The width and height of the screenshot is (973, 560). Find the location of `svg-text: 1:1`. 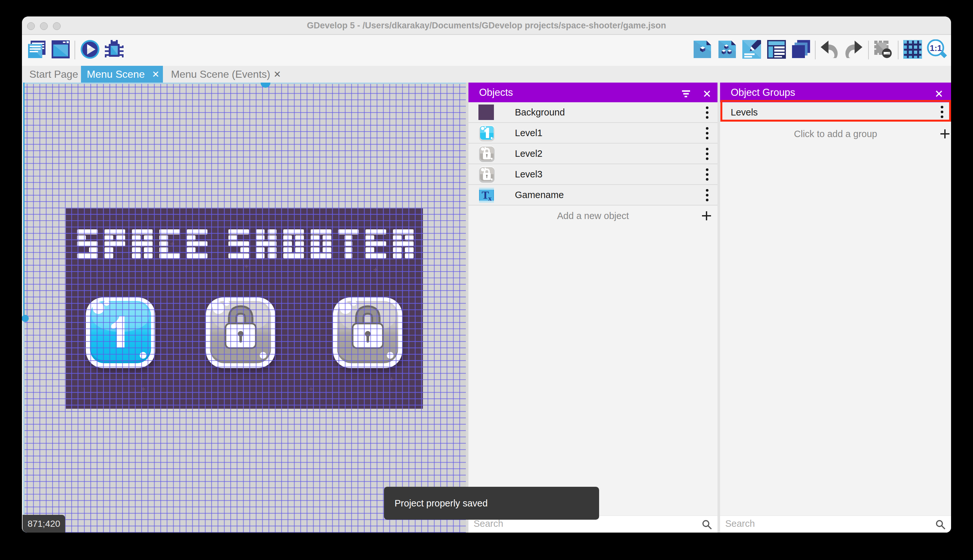

svg-text: 1:1 is located at coordinates (936, 48).